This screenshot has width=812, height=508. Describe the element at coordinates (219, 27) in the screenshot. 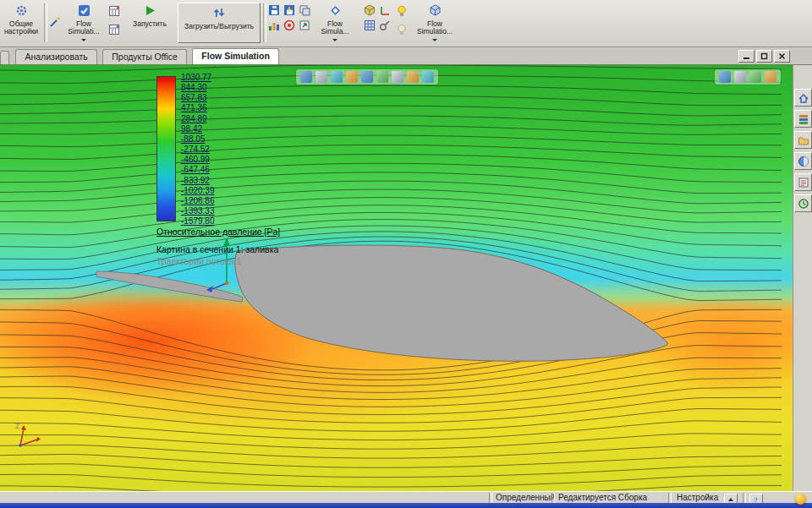

I see `load-unload-label: Загрузить/Выгрузить` at that location.